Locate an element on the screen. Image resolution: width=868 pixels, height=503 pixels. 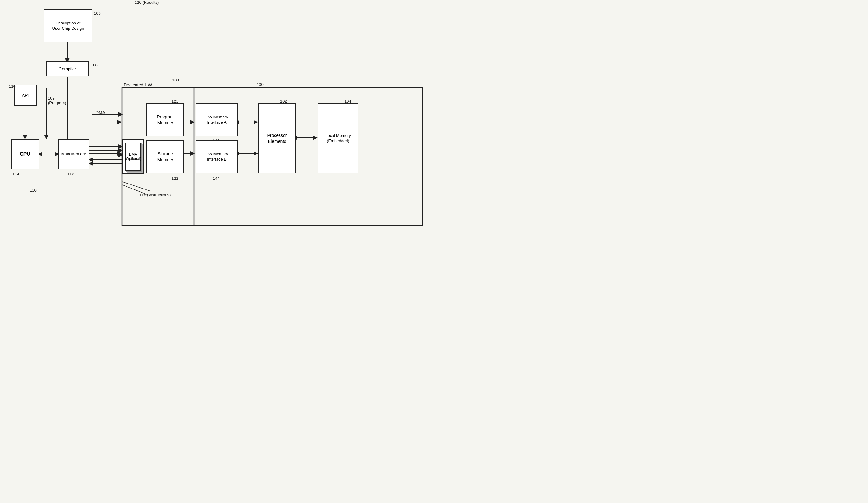
storage-memory-box: Storage Memory is located at coordinates (165, 157).